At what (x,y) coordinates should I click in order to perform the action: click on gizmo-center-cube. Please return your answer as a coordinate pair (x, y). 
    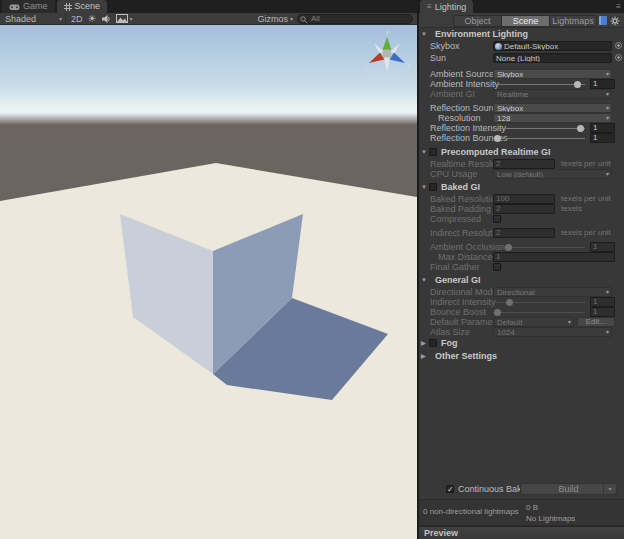
    Looking at the image, I should click on (387, 54).